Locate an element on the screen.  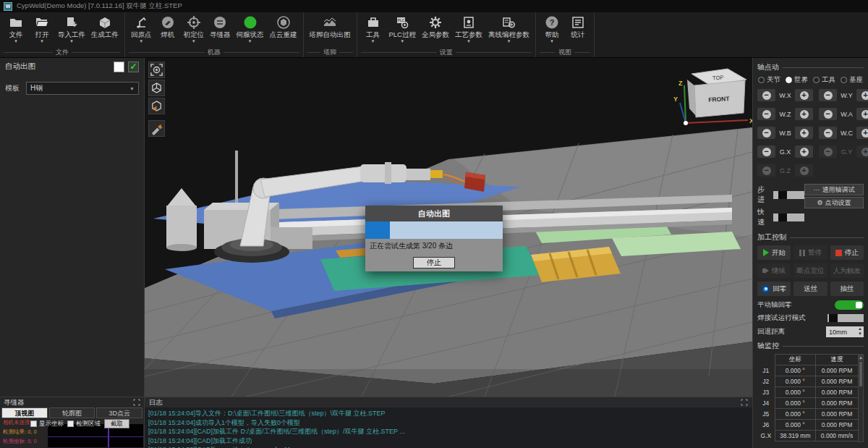
template-select: H钢 ▼ is located at coordinates (82, 88).